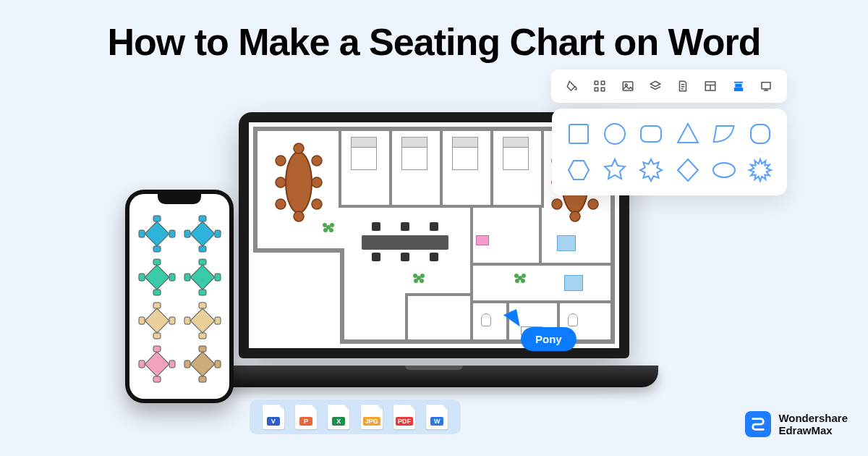 The width and height of the screenshot is (868, 456). Describe the element at coordinates (758, 424) in the screenshot. I see `brand-logo-mark` at that location.